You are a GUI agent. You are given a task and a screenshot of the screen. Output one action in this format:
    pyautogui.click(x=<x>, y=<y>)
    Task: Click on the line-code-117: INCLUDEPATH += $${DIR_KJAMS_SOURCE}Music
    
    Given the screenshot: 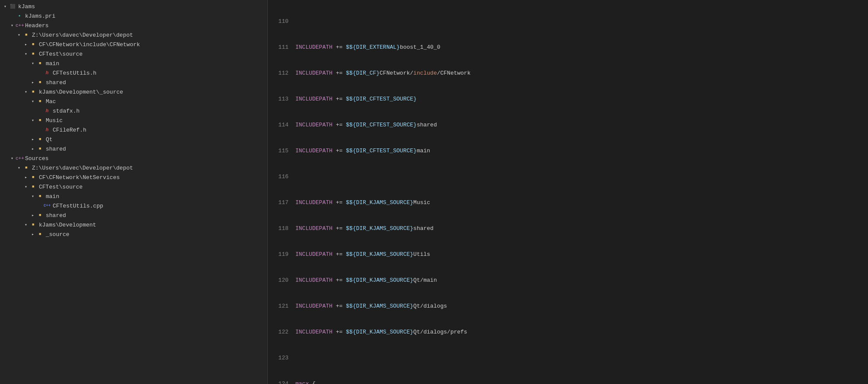 What is the action you would take?
    pyautogui.click(x=363, y=203)
    